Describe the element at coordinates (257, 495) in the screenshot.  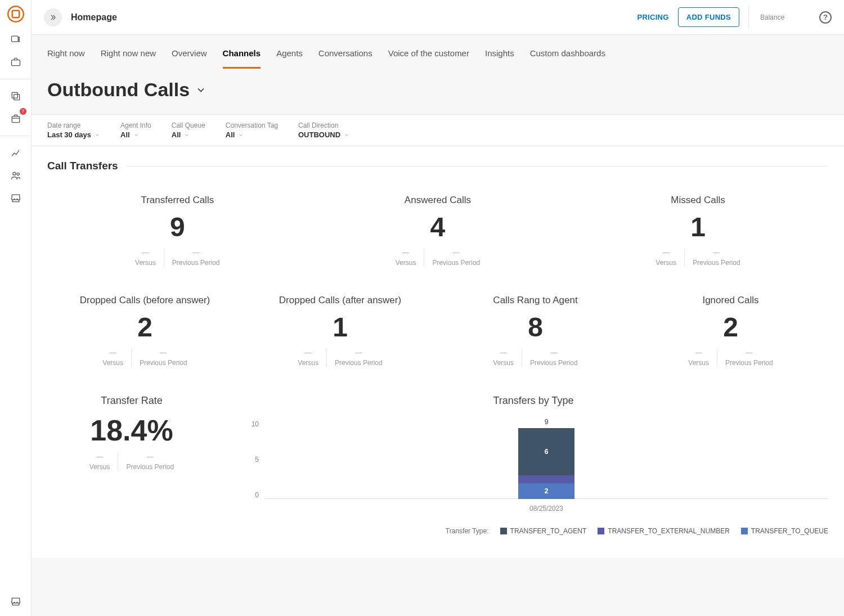
I see `y-tick: 0` at that location.